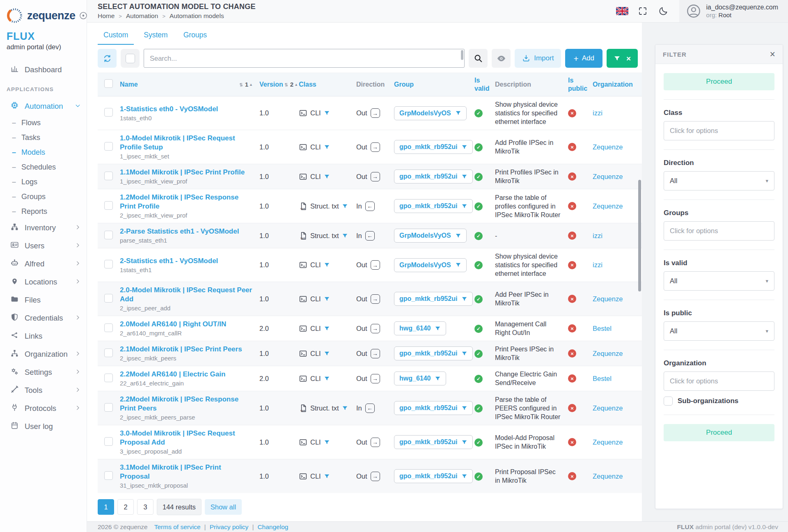  Describe the element at coordinates (186, 109) in the screenshot. I see `model-name-link: 1-Statistics eth0 - VyOSModel` at that location.